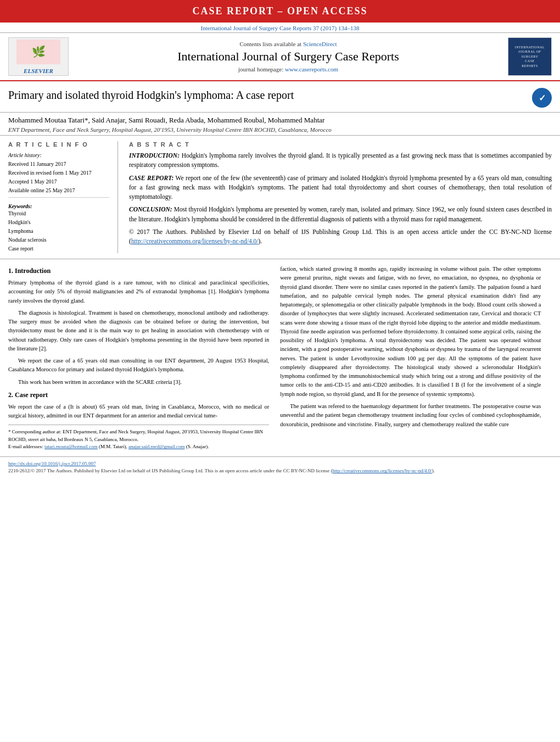 Image resolution: width=560 pixels, height=742 pixels. What do you see at coordinates (138, 438) in the screenshot?
I see `footnotes: * Corresponding author at: ENT Departmen…` at bounding box center [138, 438].